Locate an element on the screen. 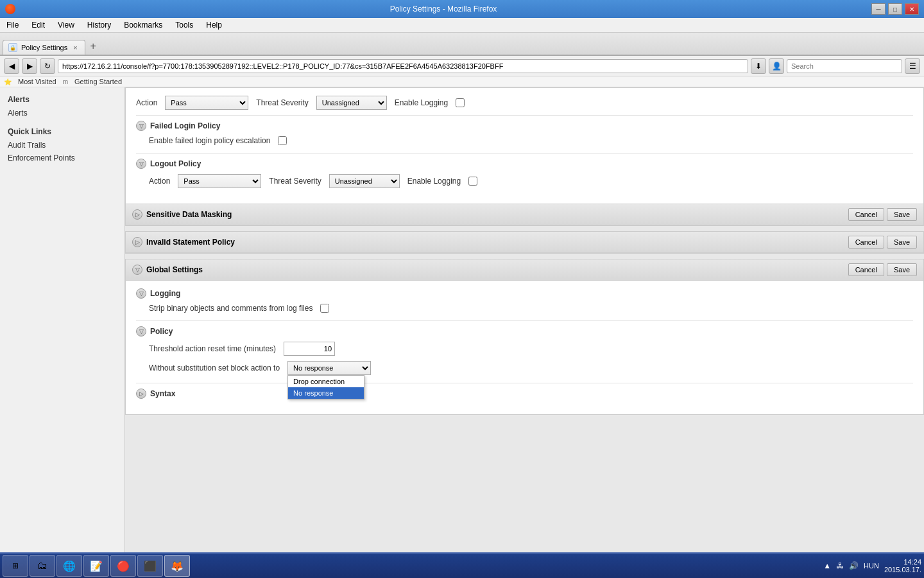 The width and height of the screenshot is (924, 578). strip-binary-label: Strip binary objects and comments from l… is located at coordinates (231, 308).